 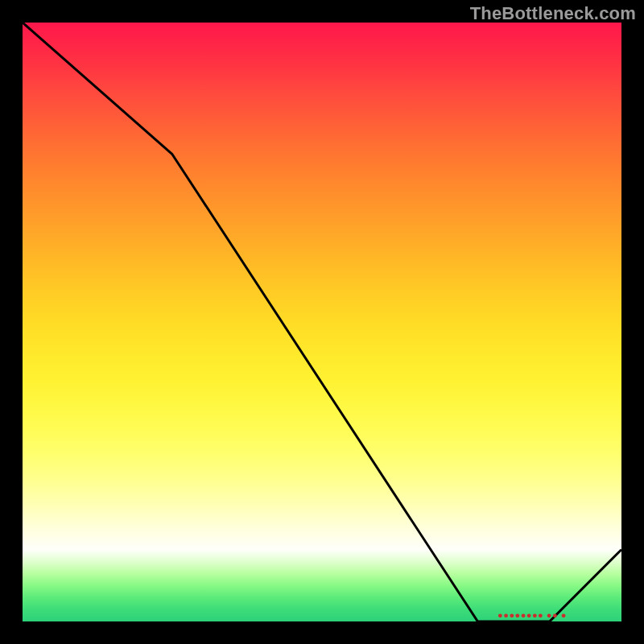 What do you see at coordinates (553, 14) in the screenshot?
I see `watermark: TheBottleneck.com` at bounding box center [553, 14].